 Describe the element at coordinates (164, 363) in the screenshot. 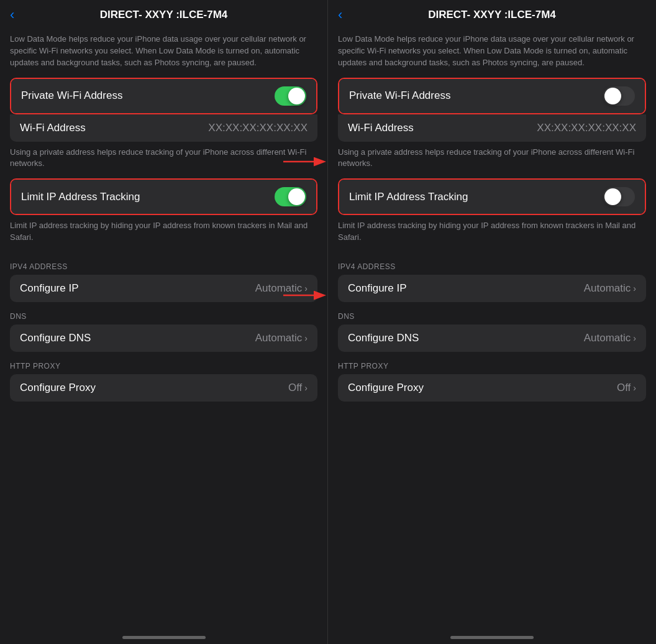

I see `left-proxy-header: HTTP PROXY` at that location.